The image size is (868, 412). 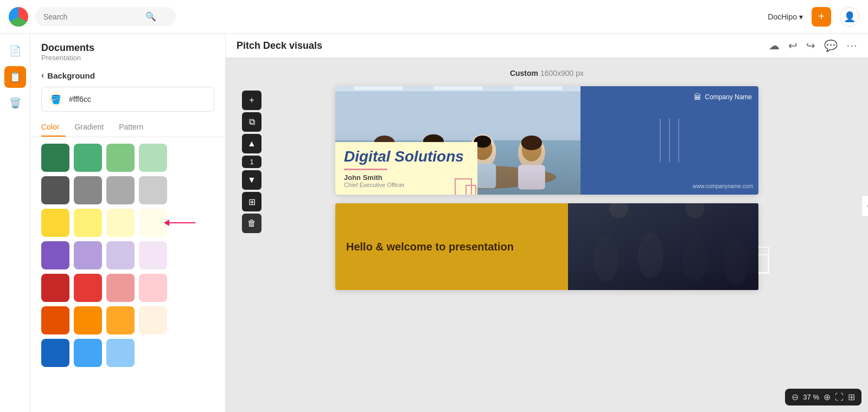 I want to click on color-swatch-green-pale, so click(x=153, y=158).